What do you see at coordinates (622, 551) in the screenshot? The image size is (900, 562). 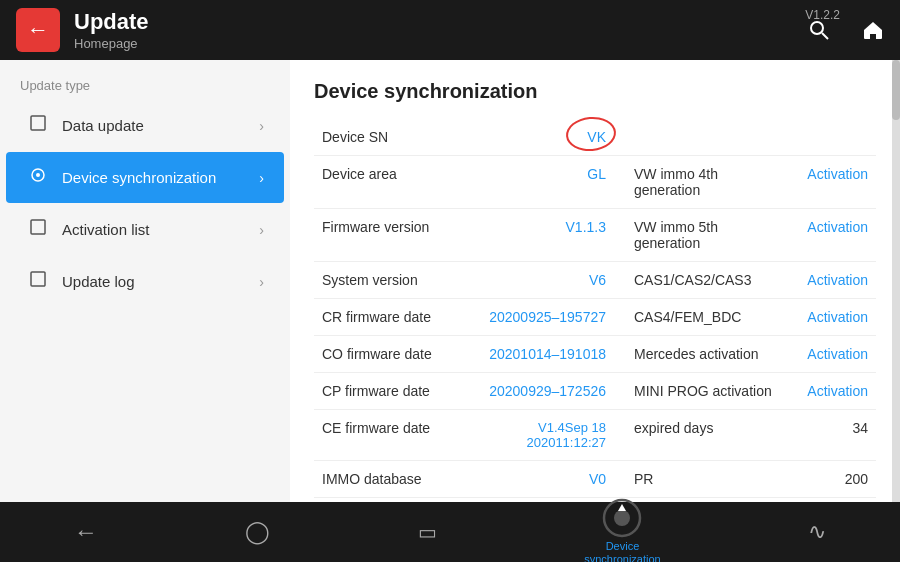 I see `nav-sync-label: Devicesynchronization` at bounding box center [622, 551].